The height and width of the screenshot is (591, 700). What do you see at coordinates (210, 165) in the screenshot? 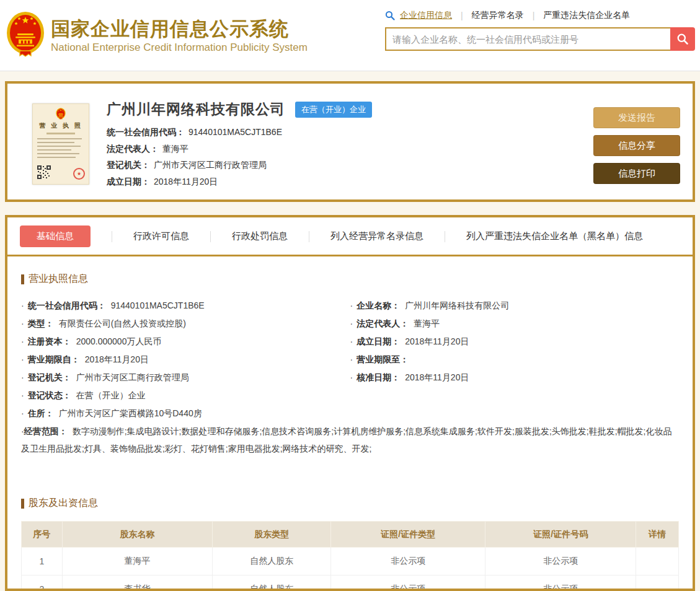
I see `field-value: 广州市天河区工商行政管理局` at bounding box center [210, 165].